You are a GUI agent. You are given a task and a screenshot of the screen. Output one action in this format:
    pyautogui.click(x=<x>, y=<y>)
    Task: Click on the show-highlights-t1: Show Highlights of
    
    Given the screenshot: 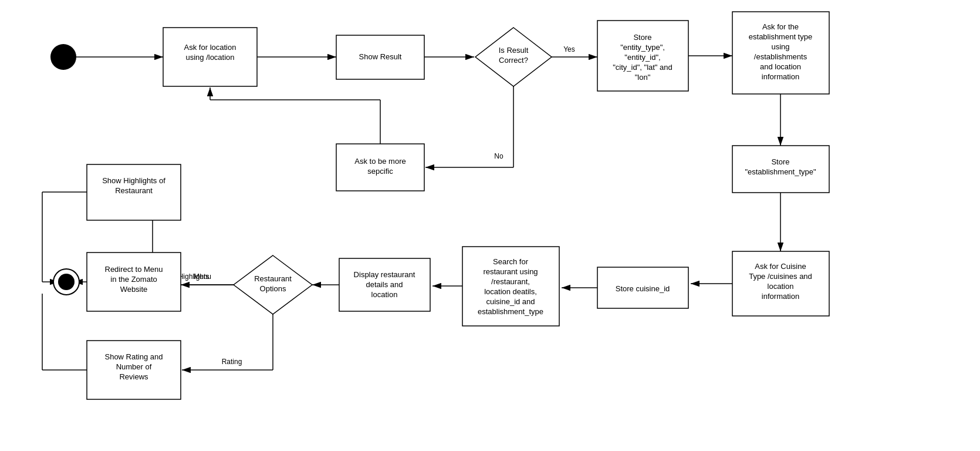 What is the action you would take?
    pyautogui.click(x=134, y=181)
    